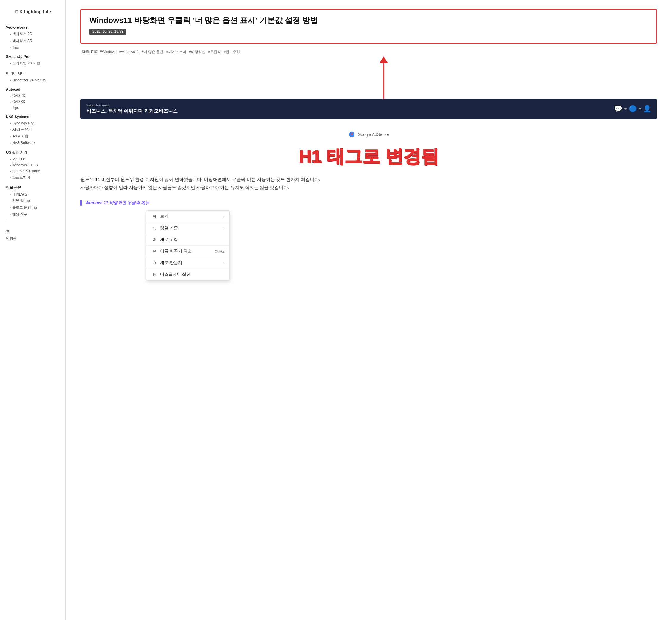 The height and width of the screenshot is (620, 672). What do you see at coordinates (176, 251) in the screenshot?
I see `menu-label: 이름 바꾸기 취소` at bounding box center [176, 251].